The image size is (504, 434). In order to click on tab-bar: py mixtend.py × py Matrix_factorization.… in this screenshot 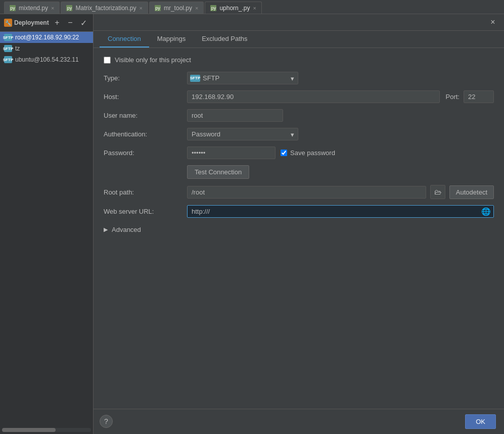, I will do `click(252, 7)`.